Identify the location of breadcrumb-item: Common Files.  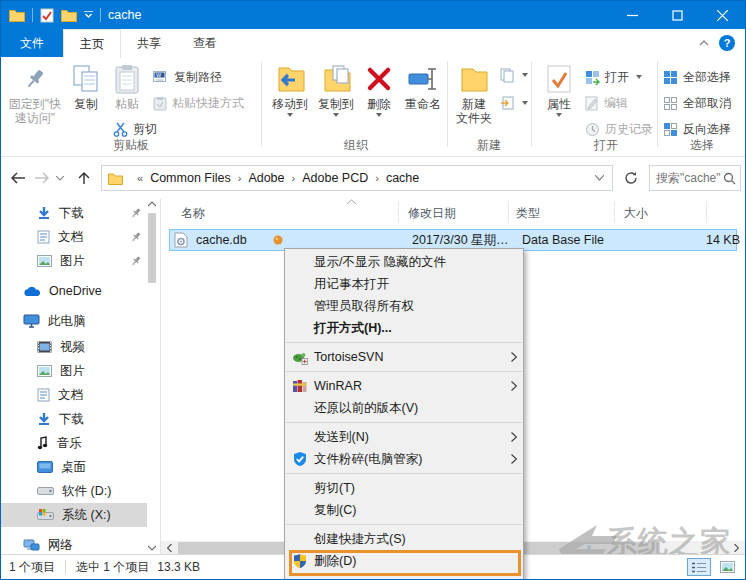
(190, 178).